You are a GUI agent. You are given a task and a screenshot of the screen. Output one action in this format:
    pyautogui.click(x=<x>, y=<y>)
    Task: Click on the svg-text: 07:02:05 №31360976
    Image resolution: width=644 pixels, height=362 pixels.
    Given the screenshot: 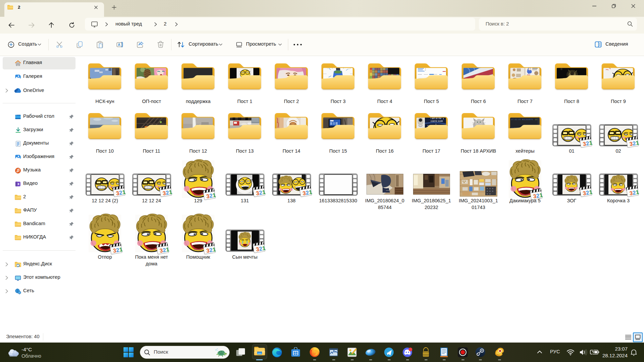 What is the action you would take?
    pyautogui.click(x=522, y=119)
    